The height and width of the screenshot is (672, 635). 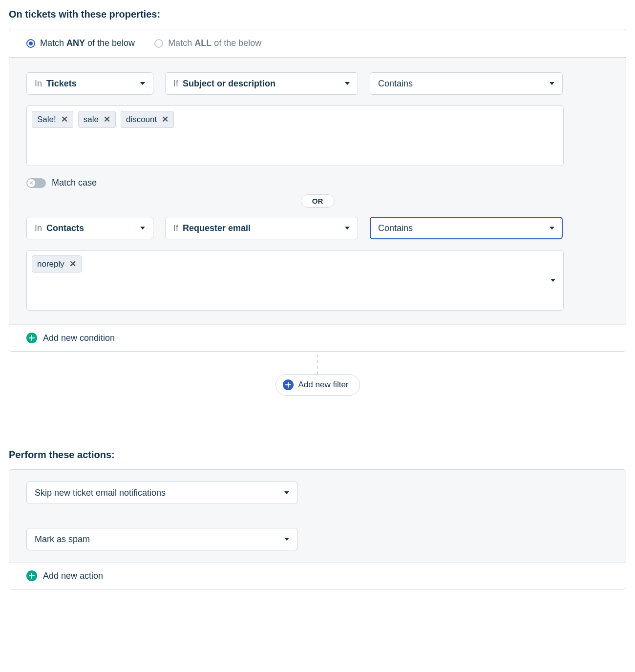 What do you see at coordinates (36, 183) in the screenshot?
I see `match-case-toggle: ✕` at bounding box center [36, 183].